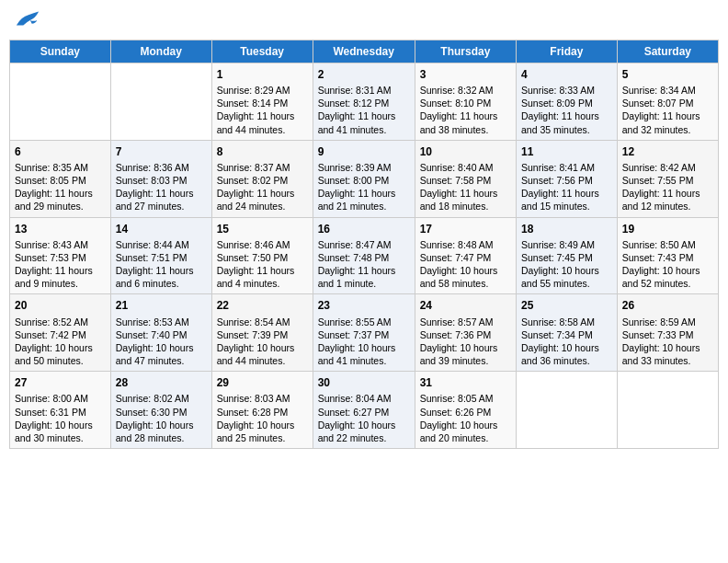 The width and height of the screenshot is (728, 563). What do you see at coordinates (364, 122) in the screenshot?
I see `daylight-text: Daylight: 11 hours and 41 minutes.` at bounding box center [364, 122].